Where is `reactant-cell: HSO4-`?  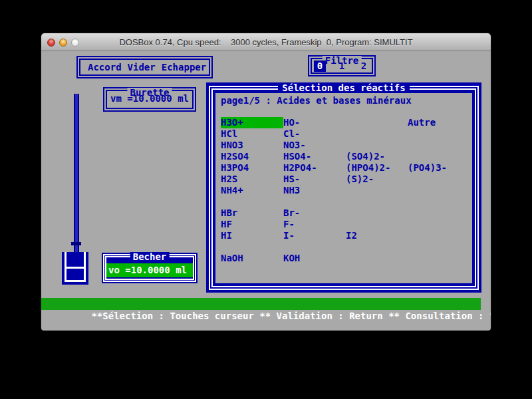 reactant-cell: HSO4- is located at coordinates (315, 157).